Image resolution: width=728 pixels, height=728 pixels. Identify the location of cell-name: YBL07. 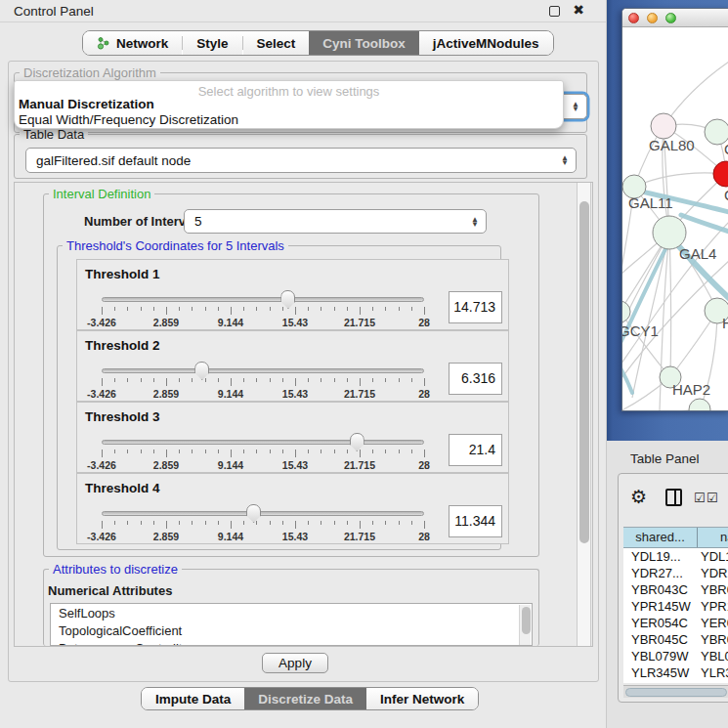
(714, 657).